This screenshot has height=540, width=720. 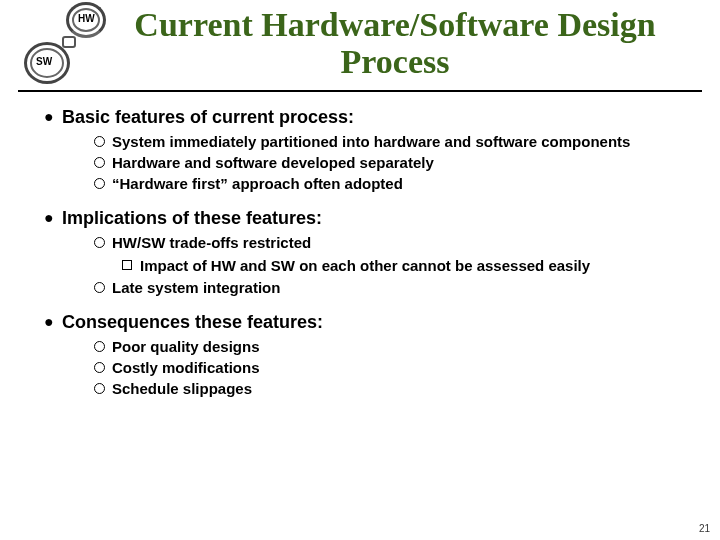 What do you see at coordinates (704, 528) in the screenshot?
I see `slide-number: 21` at bounding box center [704, 528].